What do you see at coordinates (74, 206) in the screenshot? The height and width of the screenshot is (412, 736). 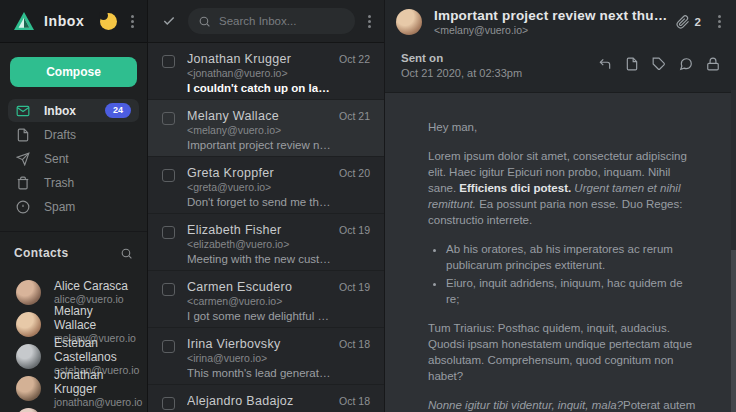 I see `nav-item-spam: Spam` at bounding box center [74, 206].